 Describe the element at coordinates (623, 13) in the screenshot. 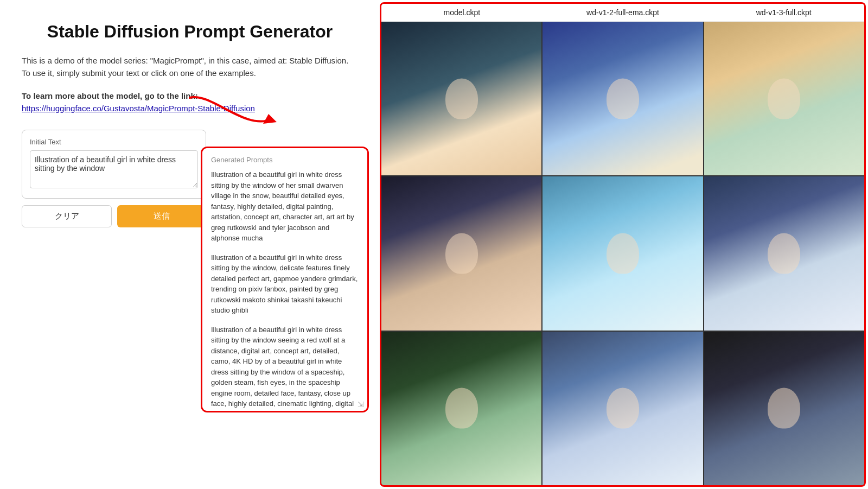

I see `right-header: model.ckpt wd-v1-2-full-ema.ckpt wd-v1-3…` at that location.